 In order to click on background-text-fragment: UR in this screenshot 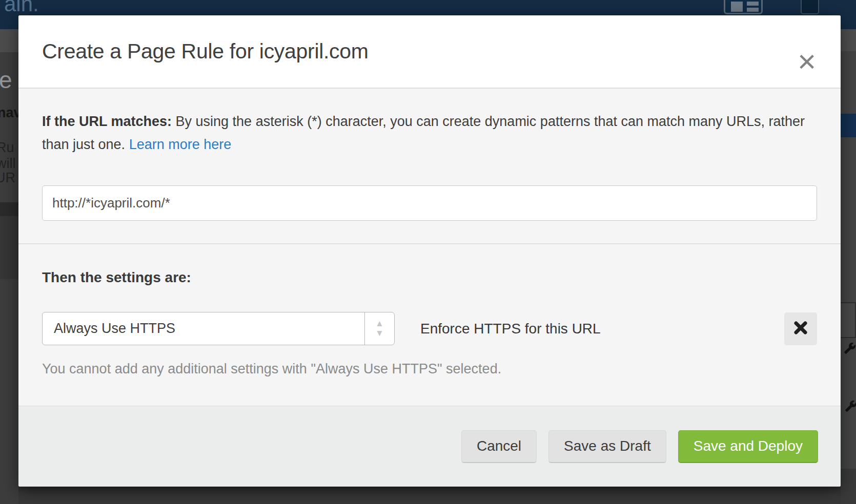, I will do `click(8, 178)`.